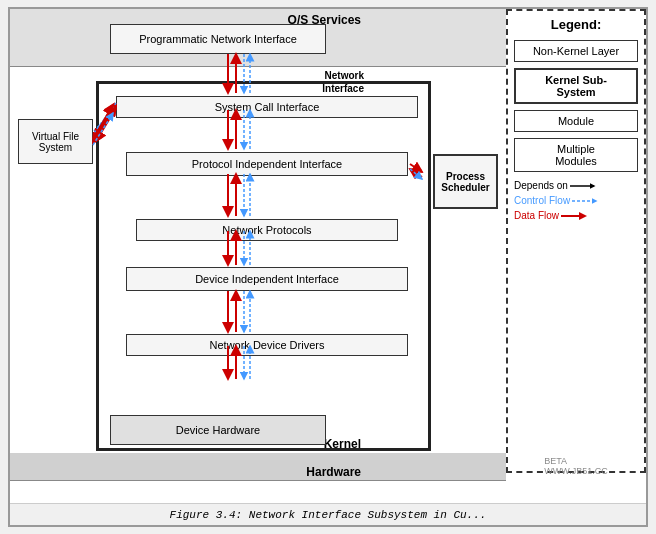 This screenshot has height=534, width=656. Describe the element at coordinates (576, 466) in the screenshot. I see `watermark: BETAWWW.JB51.CC` at that location.